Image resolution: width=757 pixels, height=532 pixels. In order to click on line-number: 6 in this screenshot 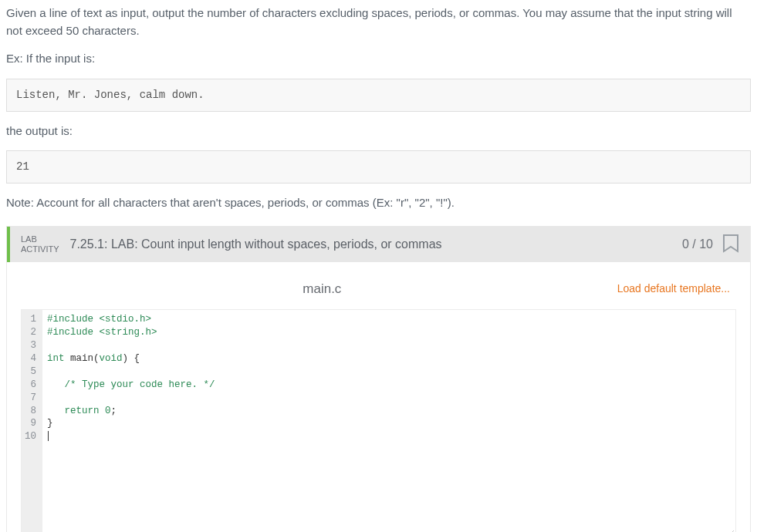, I will do `click(31, 386)`.